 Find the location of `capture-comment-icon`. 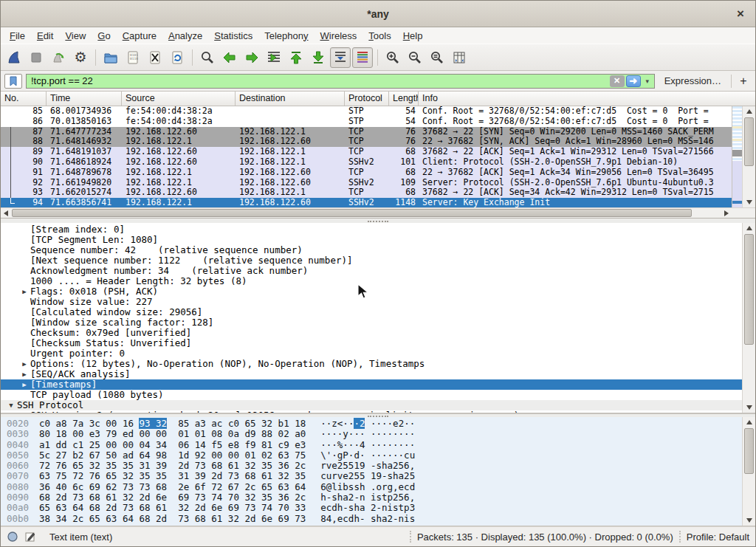

capture-comment-icon is located at coordinates (30, 537).